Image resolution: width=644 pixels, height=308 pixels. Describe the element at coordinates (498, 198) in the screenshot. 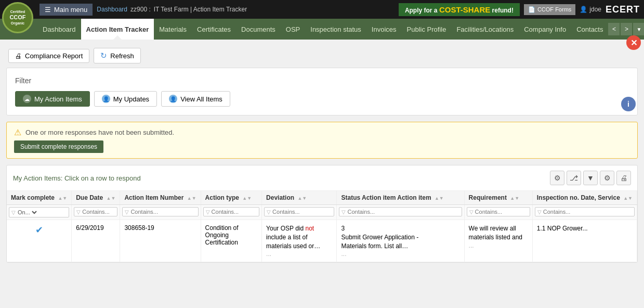

I see `col-requirement: Requirement ▲▼` at that location.